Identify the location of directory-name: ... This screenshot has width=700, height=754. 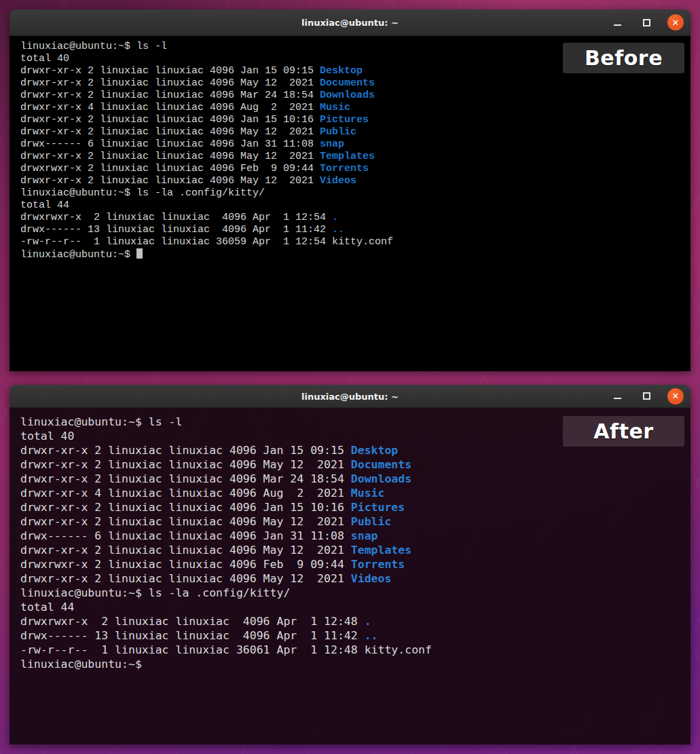
(338, 229).